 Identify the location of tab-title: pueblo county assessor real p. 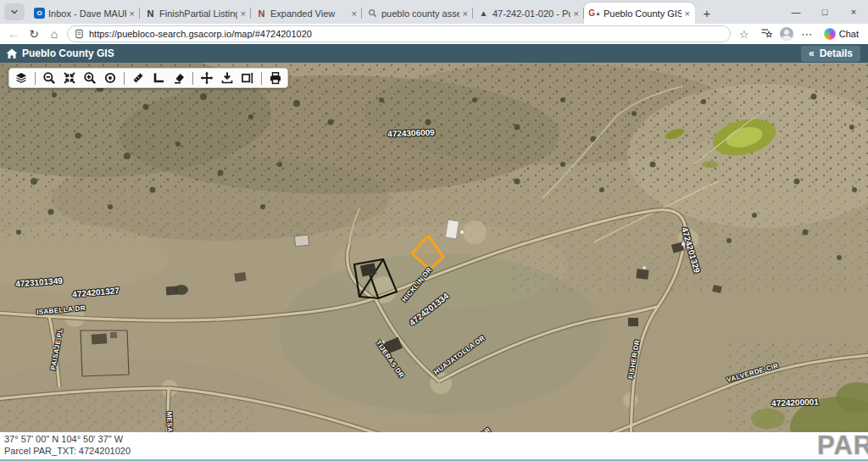
(420, 14).